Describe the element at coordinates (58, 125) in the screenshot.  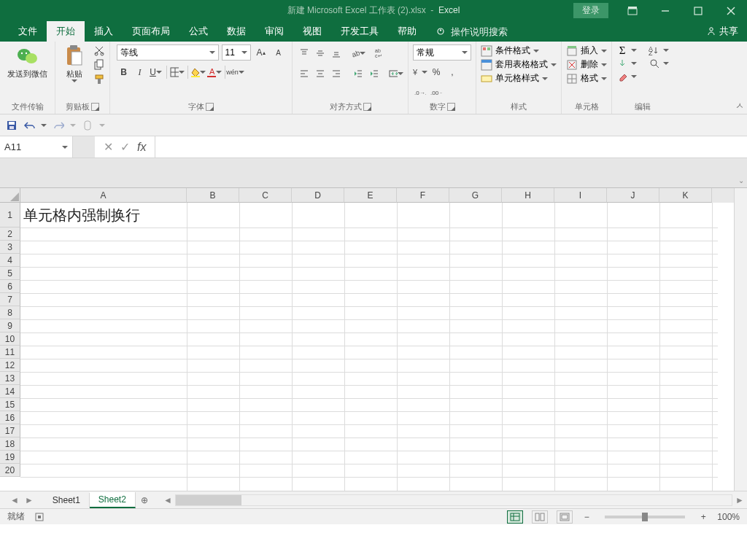
I see `redo-icon` at that location.